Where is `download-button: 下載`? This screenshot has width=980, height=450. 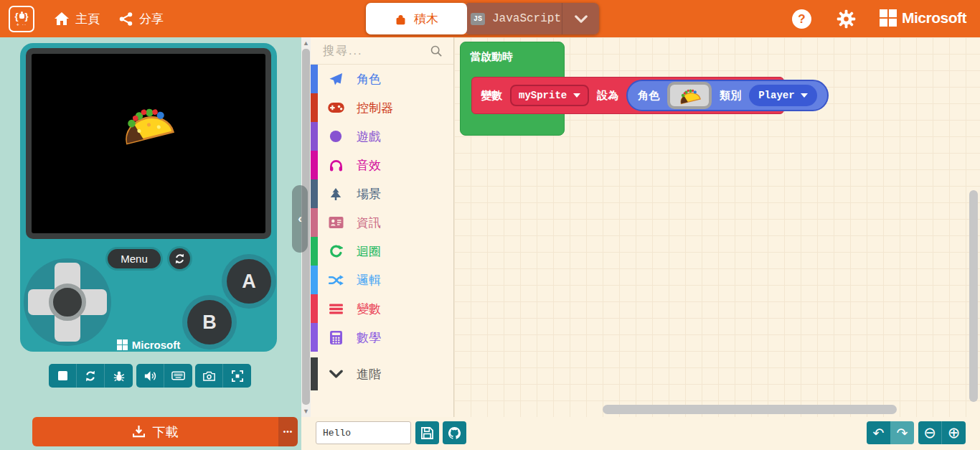
download-button: 下載 is located at coordinates (155, 432).